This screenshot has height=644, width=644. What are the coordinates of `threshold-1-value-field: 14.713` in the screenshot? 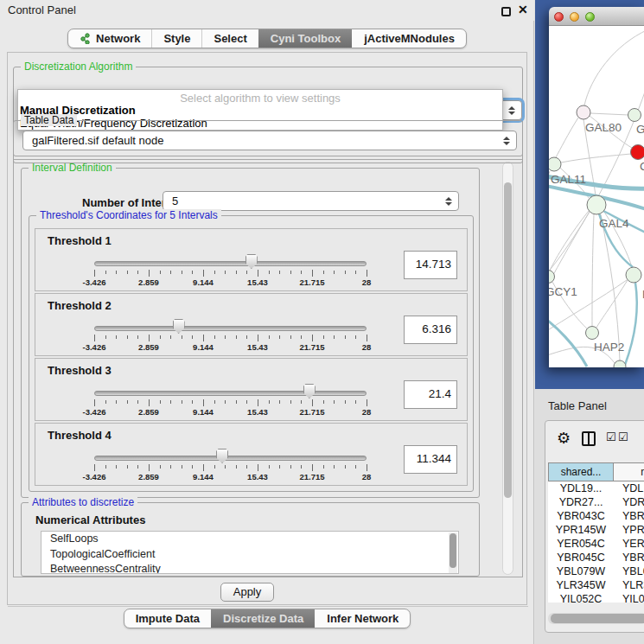 It's located at (430, 265).